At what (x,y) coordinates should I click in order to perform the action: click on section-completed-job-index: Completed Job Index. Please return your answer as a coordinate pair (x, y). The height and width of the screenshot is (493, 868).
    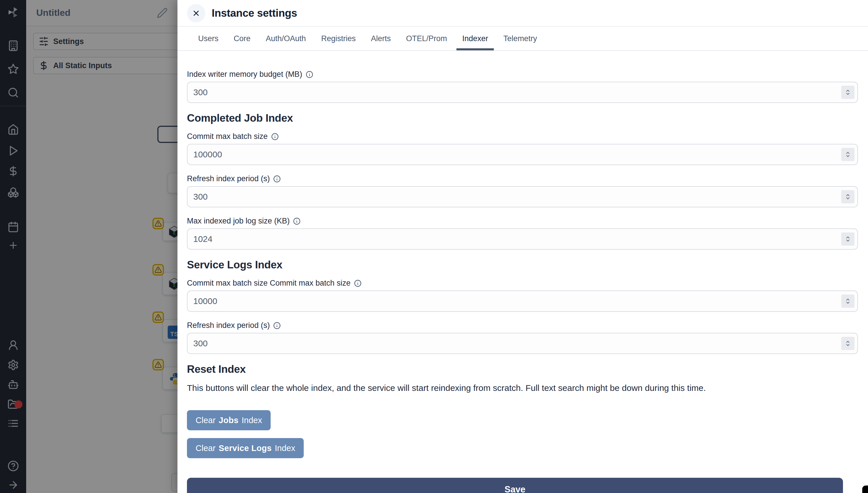
    Looking at the image, I should click on (522, 118).